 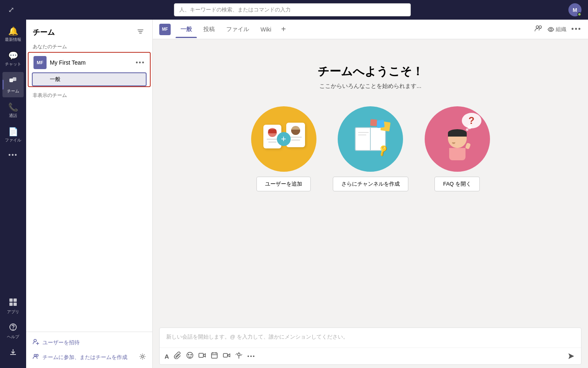 I want to click on expand-icon: ⤢, so click(x=11, y=10).